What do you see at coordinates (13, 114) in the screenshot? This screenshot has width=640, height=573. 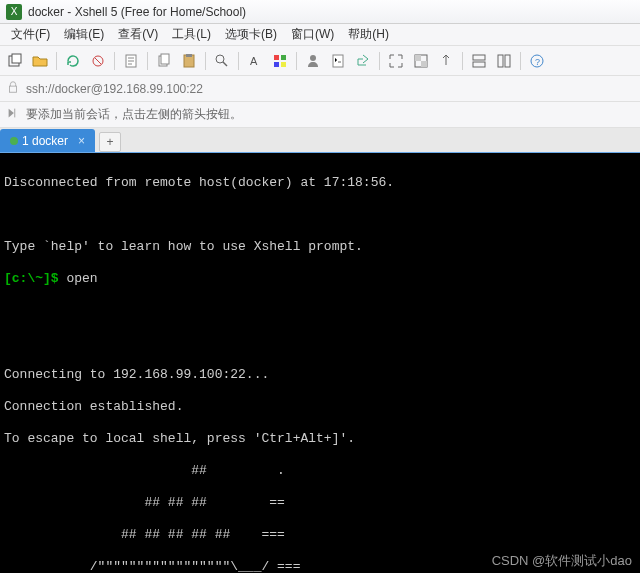 I see `add-session-icon` at bounding box center [13, 114].